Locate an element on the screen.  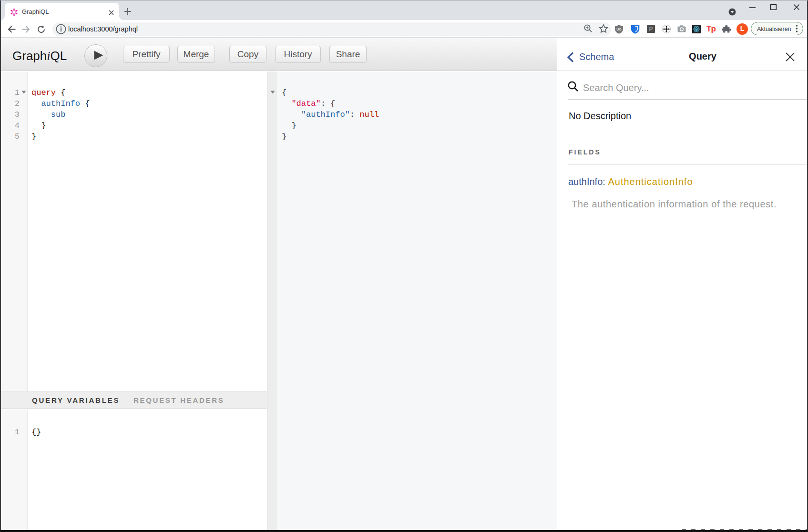
svg-text: P is located at coordinates (651, 29).